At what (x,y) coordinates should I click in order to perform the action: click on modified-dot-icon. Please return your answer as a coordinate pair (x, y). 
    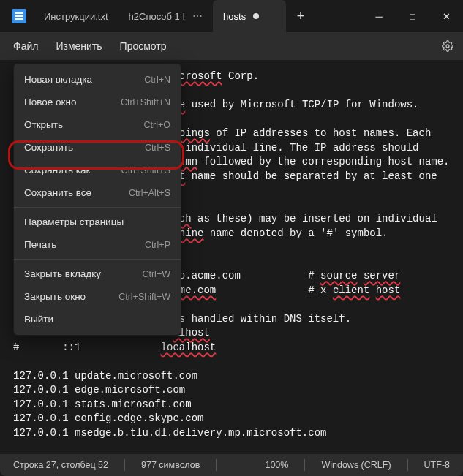
    Looking at the image, I should click on (256, 16).